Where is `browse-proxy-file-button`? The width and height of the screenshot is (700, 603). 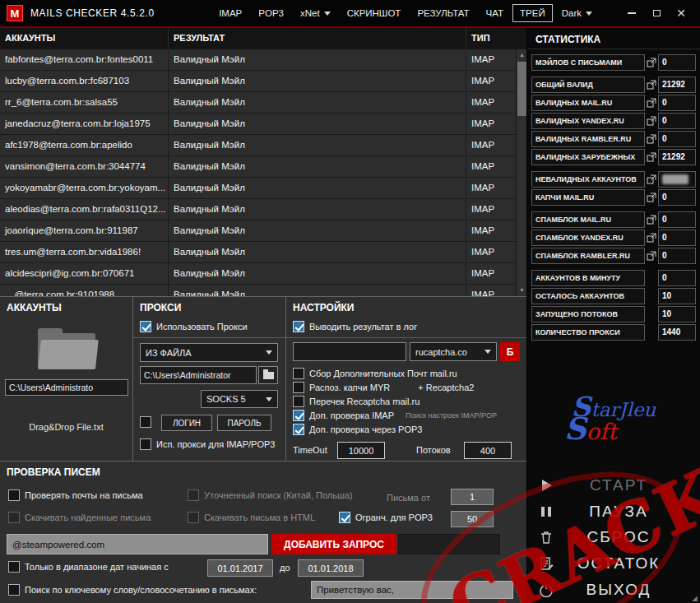
browse-proxy-file-button is located at coordinates (268, 375).